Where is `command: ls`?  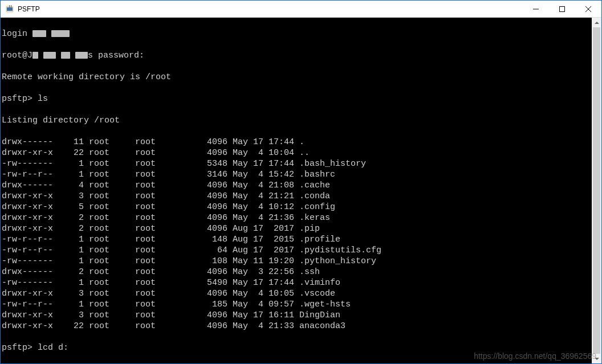
command: ls is located at coordinates (43, 99).